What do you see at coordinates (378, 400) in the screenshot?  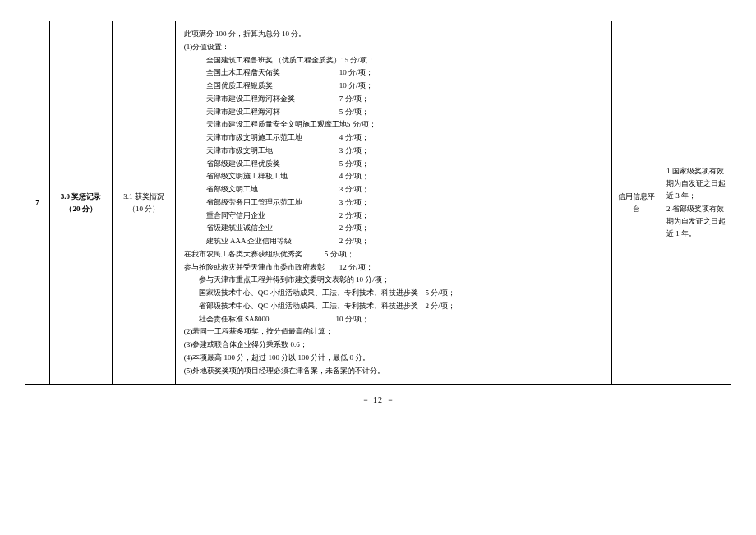 I see `page-number: － 12 －` at bounding box center [378, 400].